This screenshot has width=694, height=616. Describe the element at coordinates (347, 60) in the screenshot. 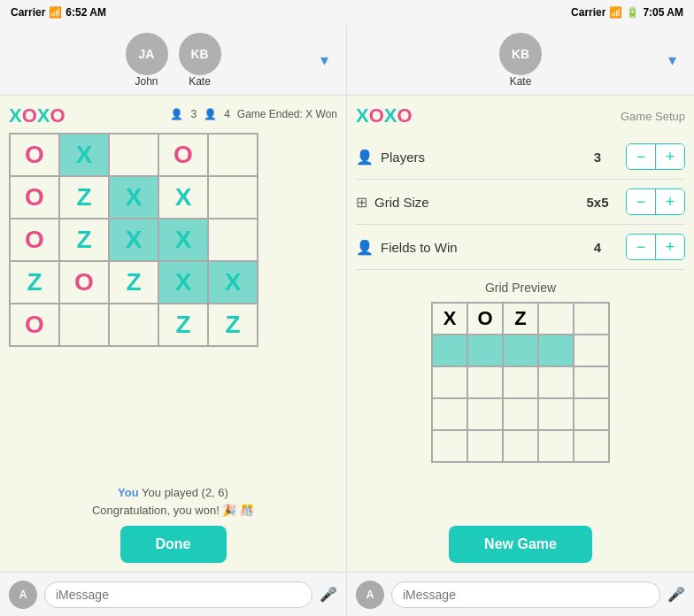

I see `header: JA John KB Kate ▾ KB Kate ▾` at that location.